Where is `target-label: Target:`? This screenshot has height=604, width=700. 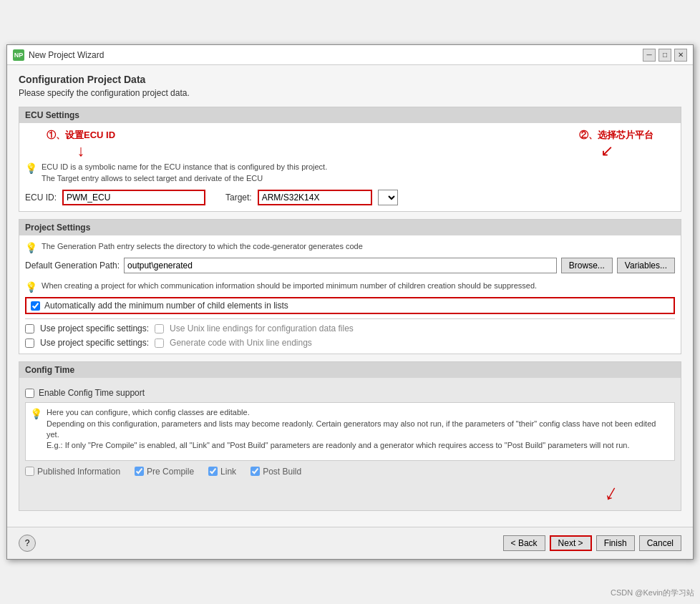
target-label: Target: is located at coordinates (239, 198).